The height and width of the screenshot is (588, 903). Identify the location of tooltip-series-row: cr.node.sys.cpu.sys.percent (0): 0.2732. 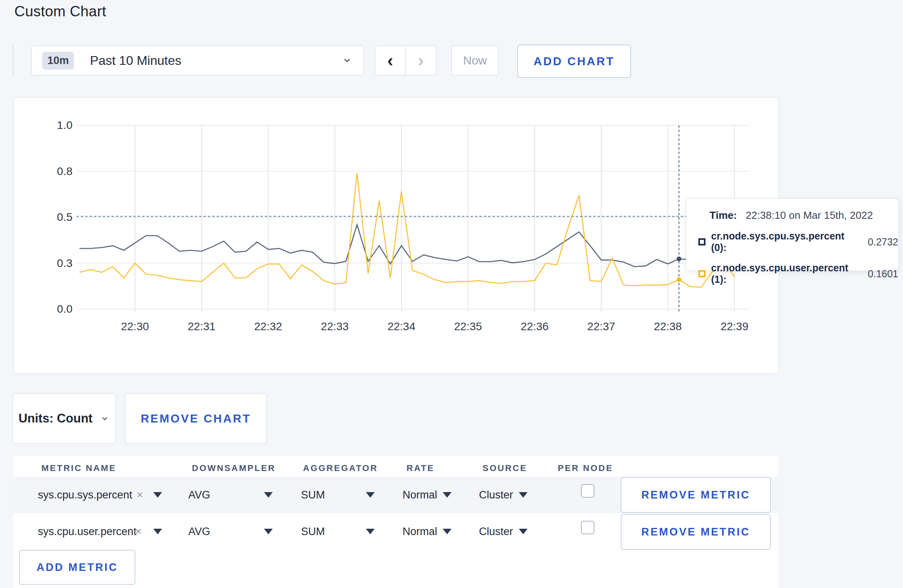
(798, 242).